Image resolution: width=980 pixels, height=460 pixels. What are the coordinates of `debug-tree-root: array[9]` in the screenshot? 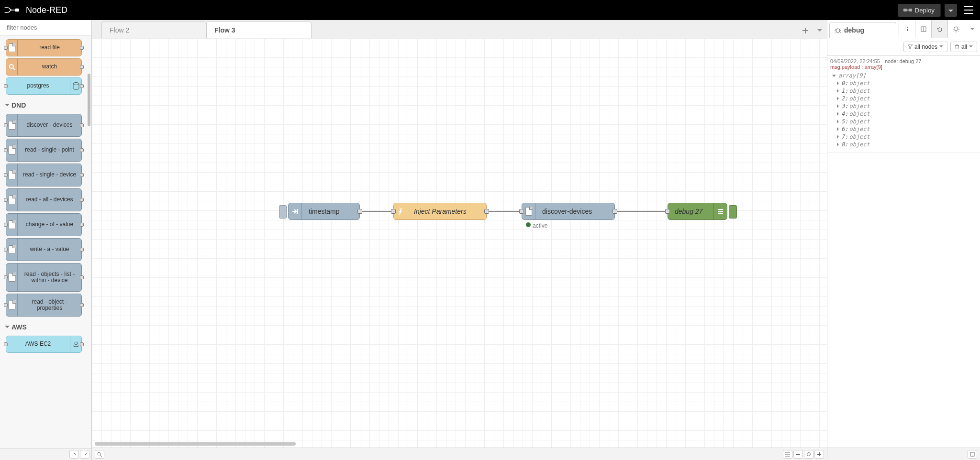 It's located at (904, 76).